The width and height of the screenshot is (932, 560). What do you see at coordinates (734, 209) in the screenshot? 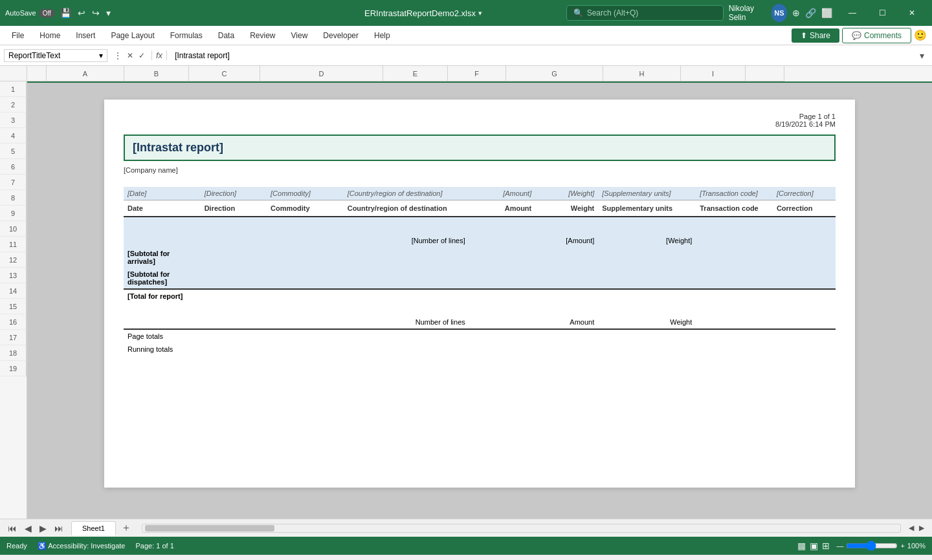
I see `col-transaction: Transaction code` at bounding box center [734, 209].